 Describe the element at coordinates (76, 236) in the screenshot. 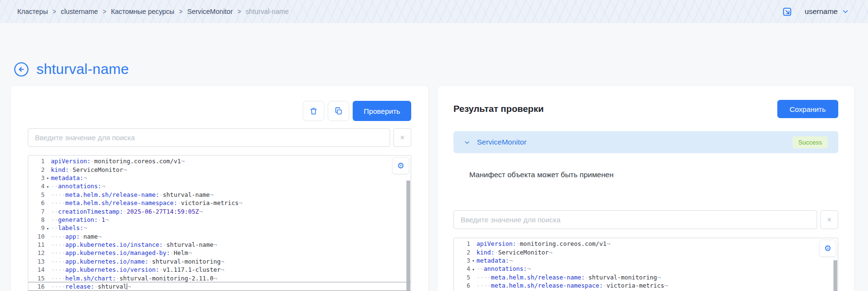

I see `code-text: ····app:·name¬` at that location.